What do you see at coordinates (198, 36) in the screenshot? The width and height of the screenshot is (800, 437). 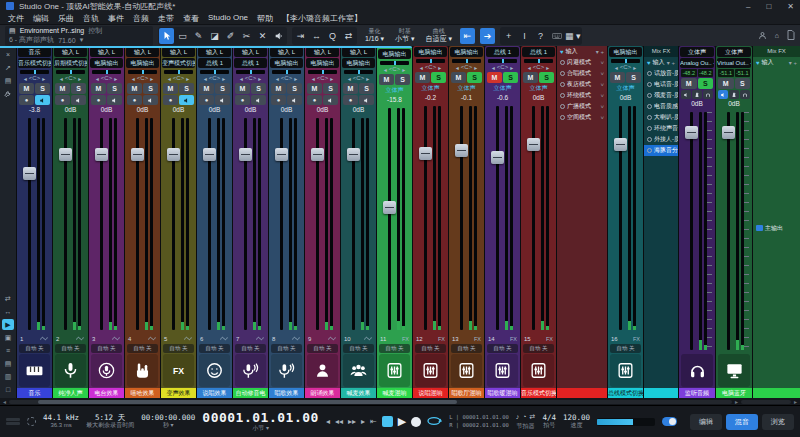 I see `pencil-tool: ✎` at bounding box center [198, 36].